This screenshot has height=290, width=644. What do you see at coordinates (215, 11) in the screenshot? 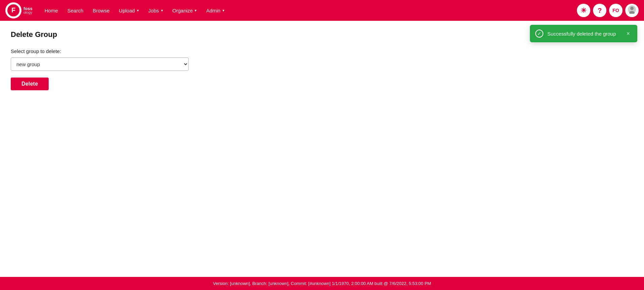
I see `nav-admin: Admin ▾` at bounding box center [215, 11].